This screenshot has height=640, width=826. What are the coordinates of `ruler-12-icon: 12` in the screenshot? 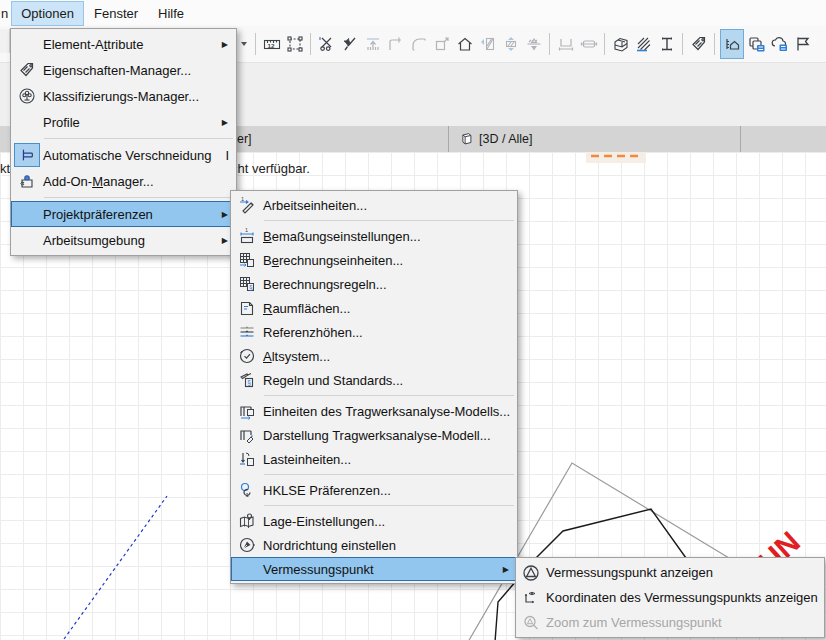 It's located at (272, 44).